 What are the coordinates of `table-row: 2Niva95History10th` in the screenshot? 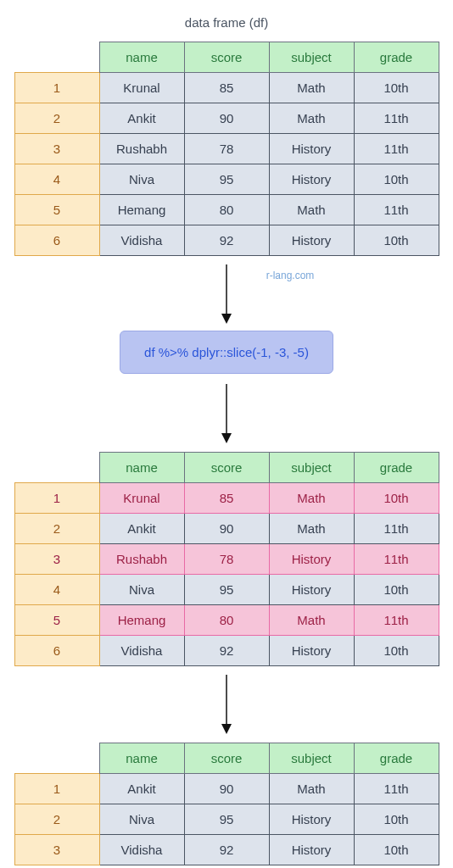 It's located at (226, 820).